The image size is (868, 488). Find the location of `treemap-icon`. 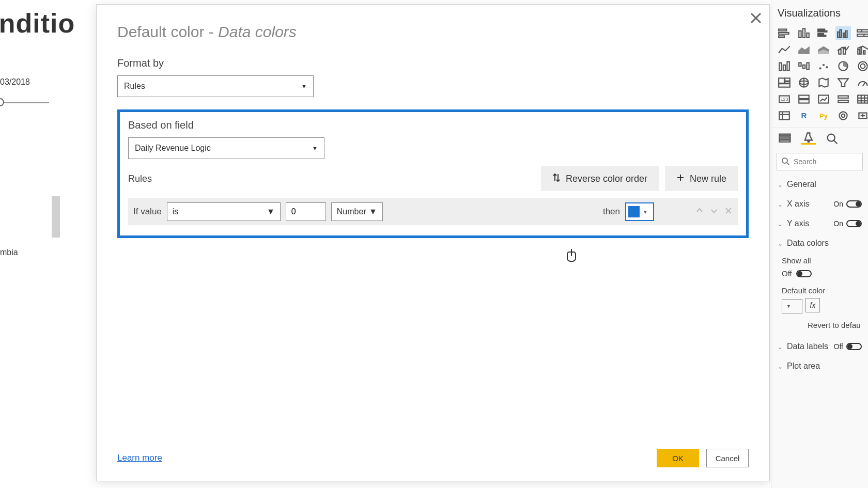

treemap-icon is located at coordinates (784, 83).